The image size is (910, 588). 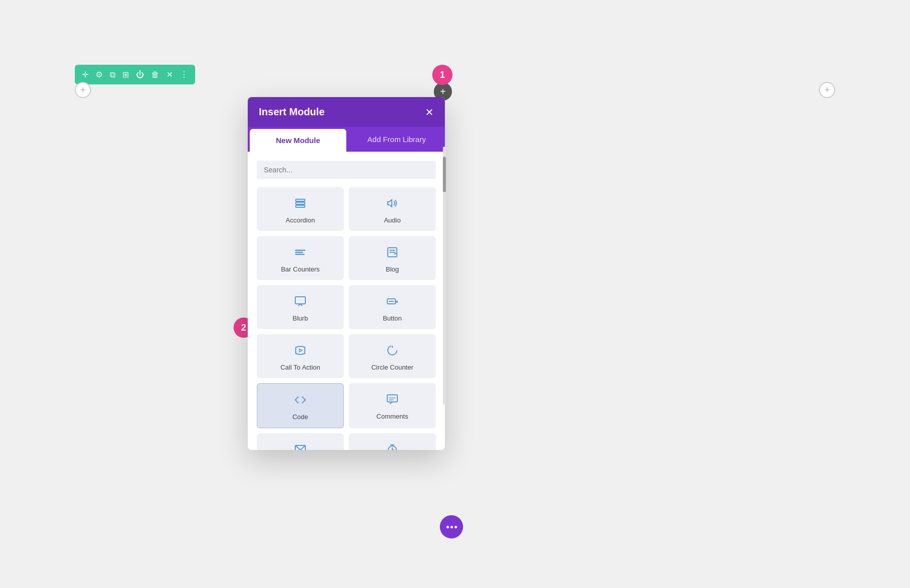 I want to click on module-item-bar-counters: Bar Counters, so click(x=300, y=258).